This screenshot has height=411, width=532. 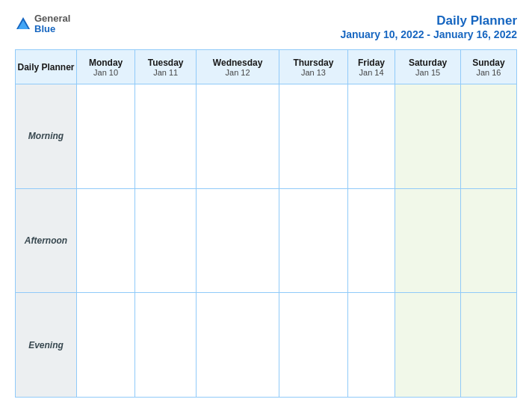 What do you see at coordinates (371, 137) in the screenshot?
I see `morning-friday` at bounding box center [371, 137].